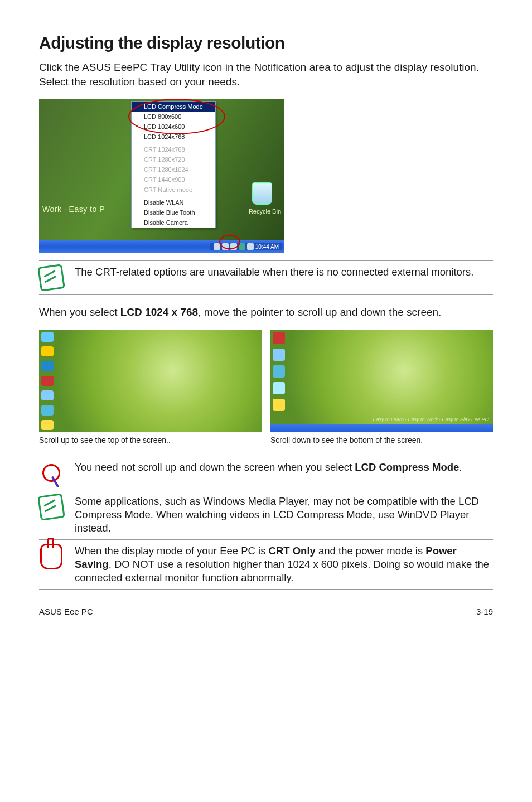 Image resolution: width=532 pixels, height=802 pixels. I want to click on note-text: The CRT-related options are unavailable …, so click(274, 272).